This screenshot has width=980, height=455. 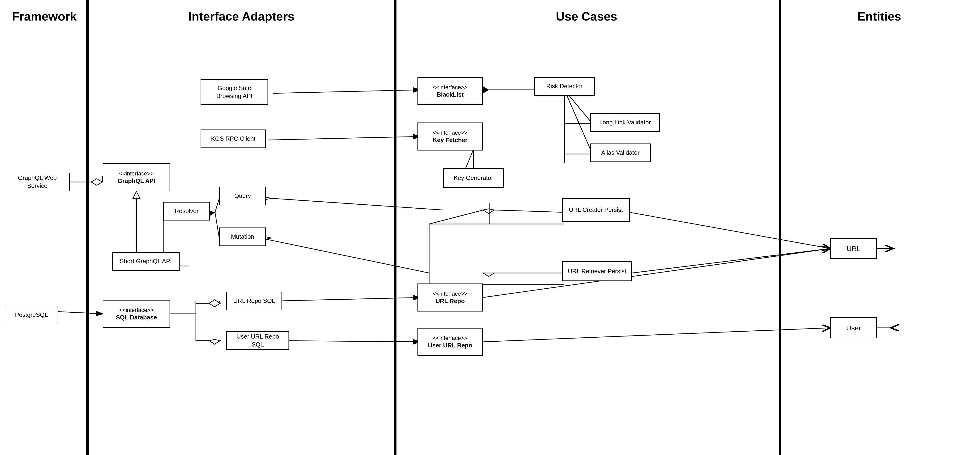 I want to click on box-key-generator: Key Generator, so click(x=473, y=178).